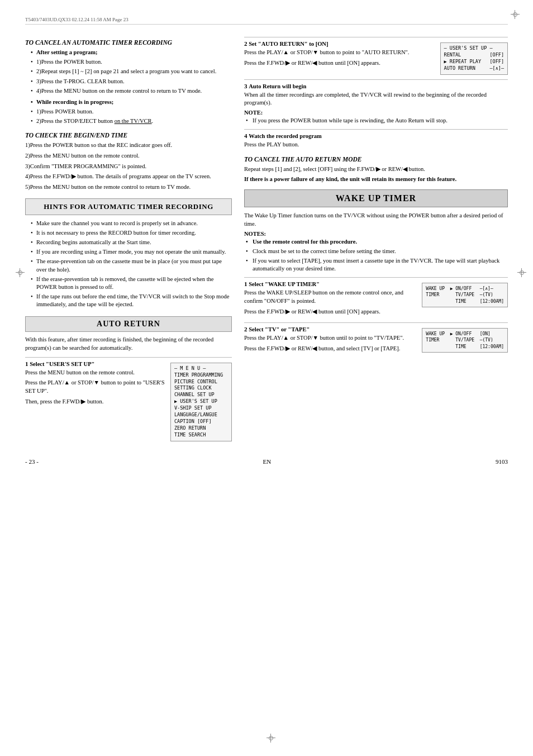 Image resolution: width=533 pixels, height=756 pixels. I want to click on step1-number: 1, so click(27, 364).